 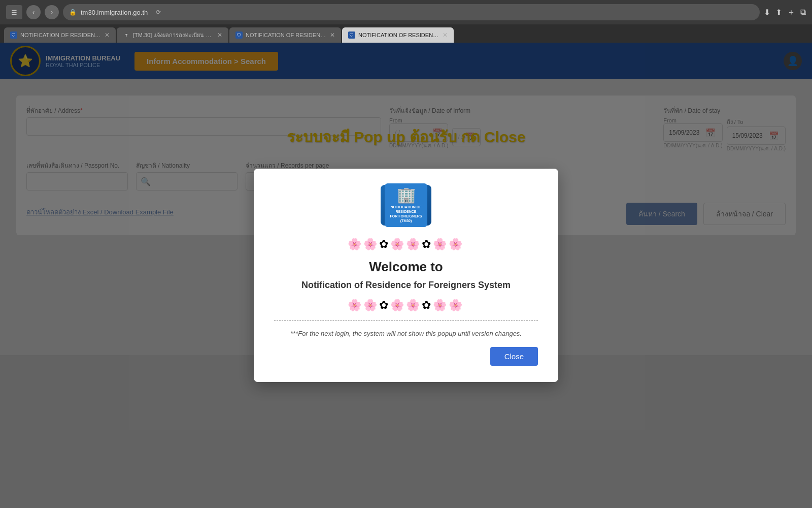 What do you see at coordinates (52, 12) in the screenshot?
I see `forward-button: ›` at bounding box center [52, 12].